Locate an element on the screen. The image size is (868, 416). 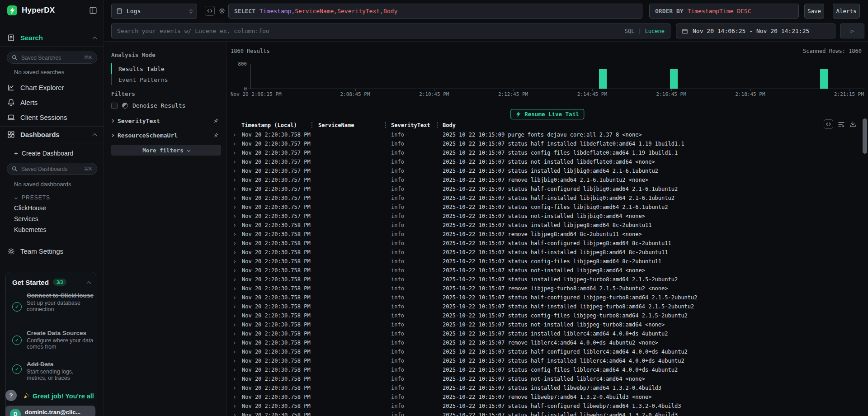
user-menu: D dominic.tran@clic... dominic.tran@clic… is located at coordinates (51, 411).